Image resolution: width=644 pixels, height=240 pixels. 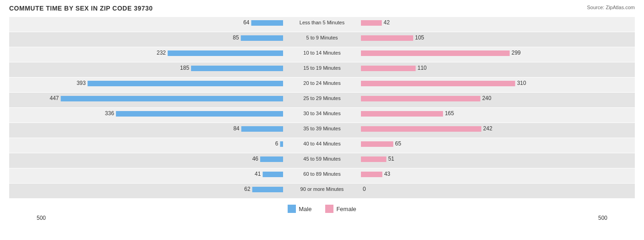 I want to click on svg-text: 110, so click(x=422, y=68).